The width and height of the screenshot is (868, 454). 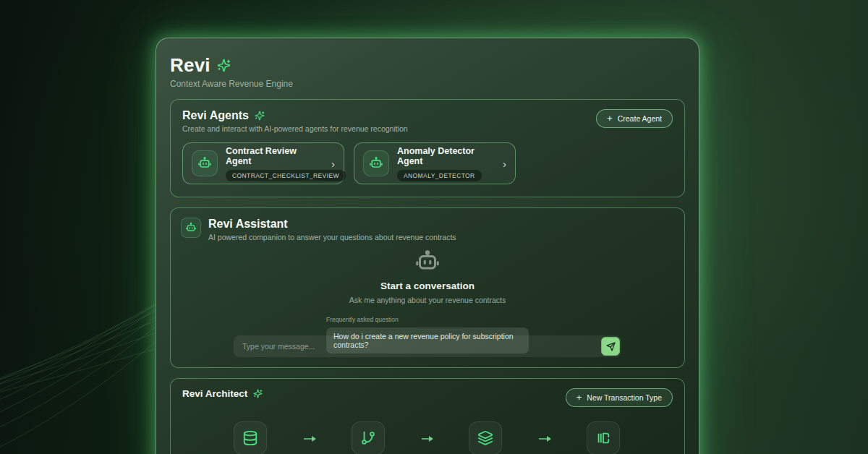 I want to click on git-branch-icon, so click(x=368, y=438).